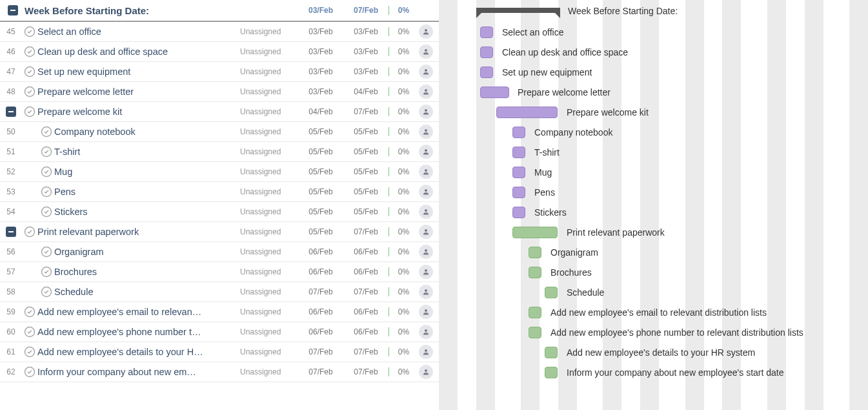 The height and width of the screenshot is (410, 868). What do you see at coordinates (139, 32) in the screenshot?
I see `task-name: Select an office` at bounding box center [139, 32].